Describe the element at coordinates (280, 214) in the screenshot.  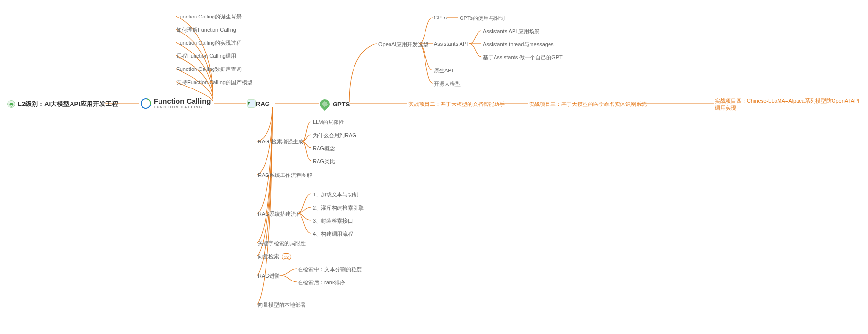
I see `rag-group2: RAG系统搭建流程` at that location.